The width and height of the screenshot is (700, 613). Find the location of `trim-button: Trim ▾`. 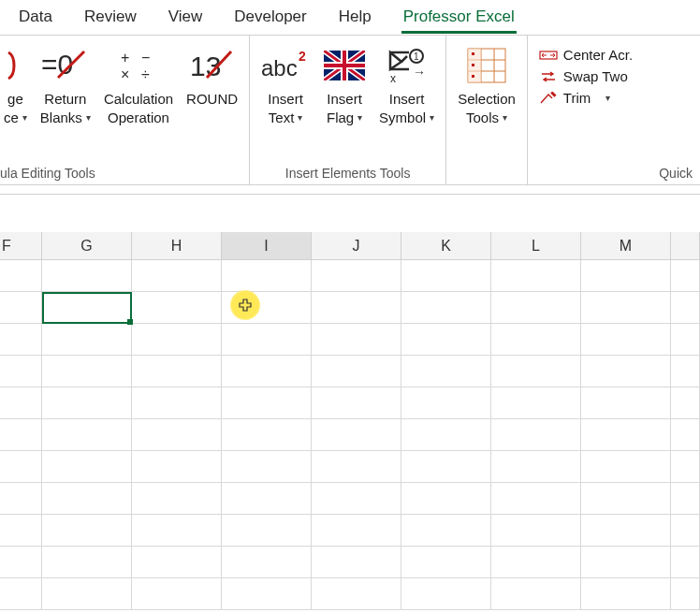

trim-button: Trim ▾ is located at coordinates (614, 97).